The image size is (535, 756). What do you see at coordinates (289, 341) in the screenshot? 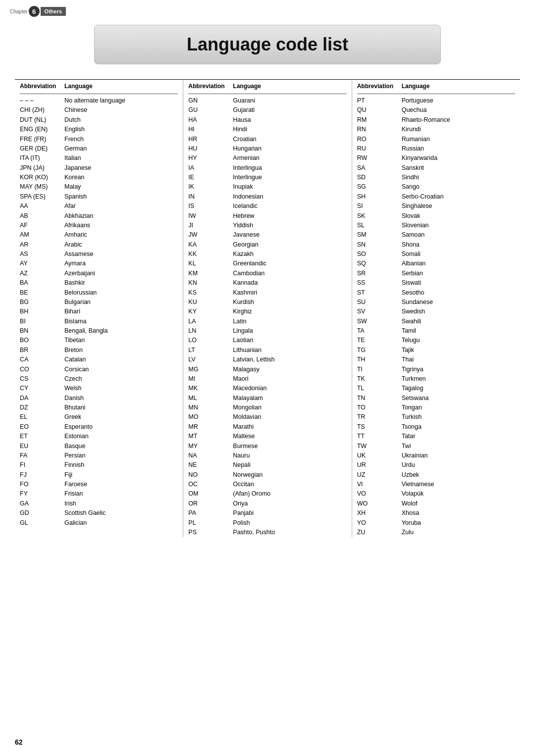
I see `language-cell: Laotian` at bounding box center [289, 341].